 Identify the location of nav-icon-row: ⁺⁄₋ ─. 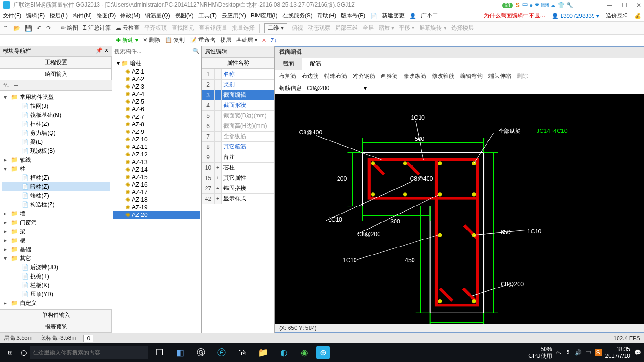
(56, 86).